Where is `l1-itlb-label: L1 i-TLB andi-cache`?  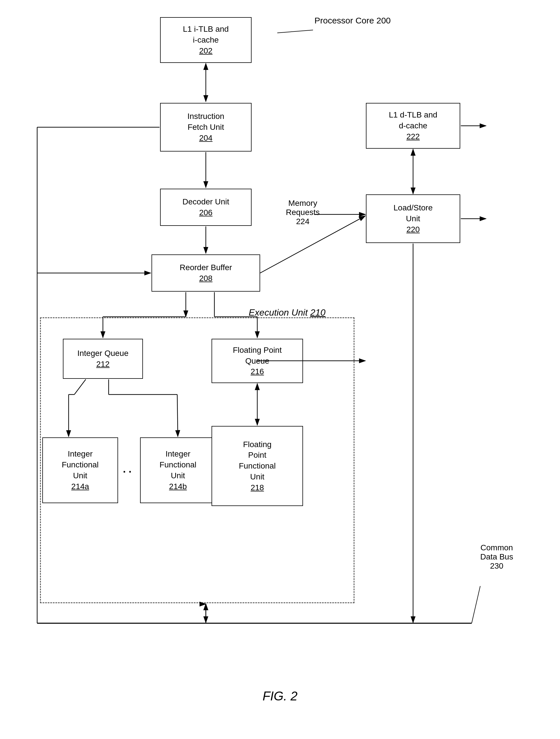 l1-itlb-label: L1 i-TLB andi-cache is located at coordinates (206, 35).